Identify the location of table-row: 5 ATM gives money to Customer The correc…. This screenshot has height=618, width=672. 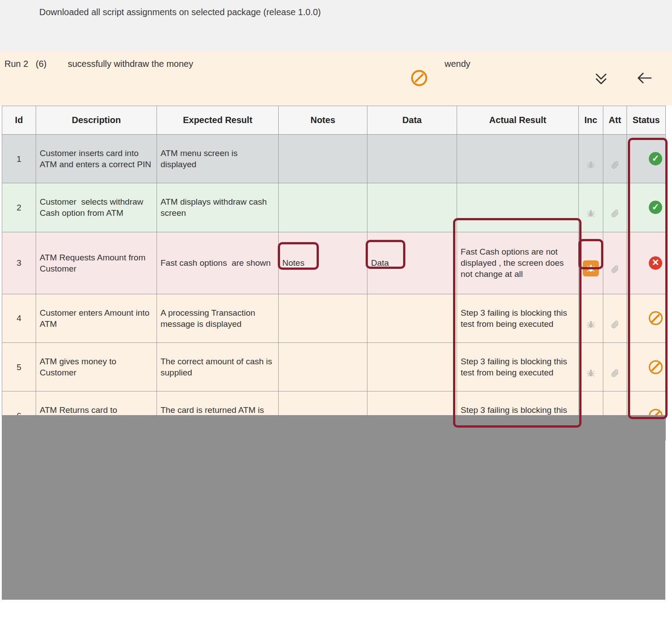
(334, 367).